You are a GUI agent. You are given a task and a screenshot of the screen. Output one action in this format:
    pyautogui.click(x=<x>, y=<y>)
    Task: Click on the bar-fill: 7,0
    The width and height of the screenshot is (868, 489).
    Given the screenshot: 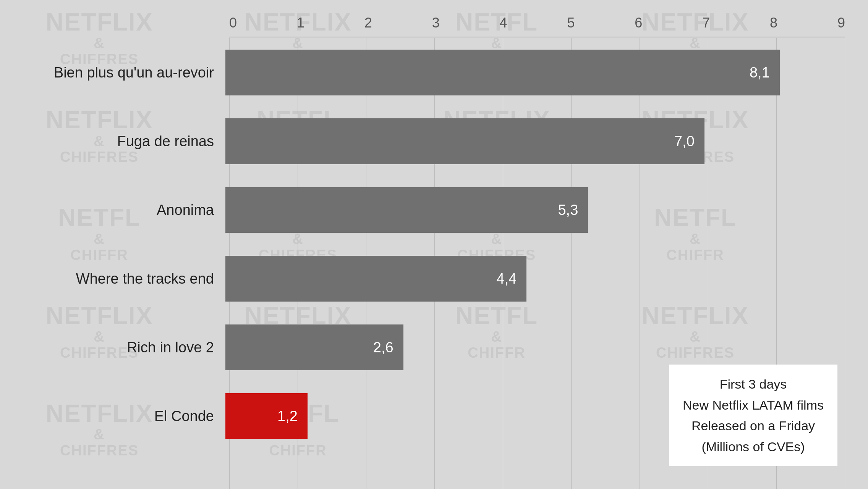 What is the action you would take?
    pyautogui.click(x=465, y=141)
    